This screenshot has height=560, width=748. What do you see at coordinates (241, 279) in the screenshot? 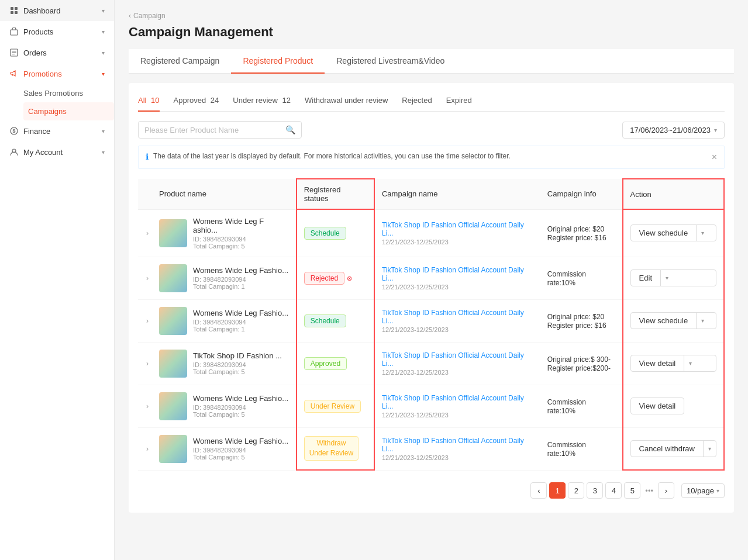
I see `product-id: ID: 398482093094` at bounding box center [241, 279].